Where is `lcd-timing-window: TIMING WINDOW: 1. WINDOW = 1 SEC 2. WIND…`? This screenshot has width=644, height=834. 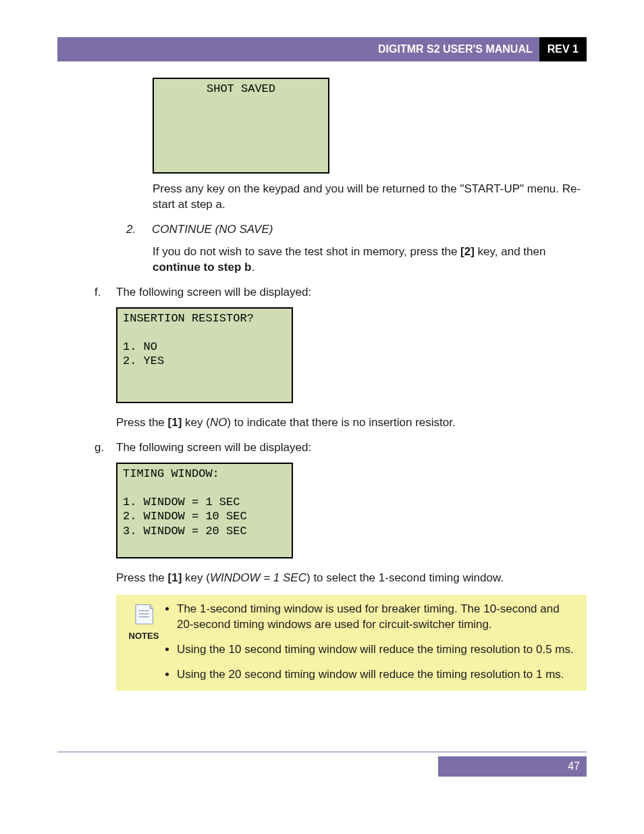 lcd-timing-window: TIMING WINDOW: 1. WINDOW = 1 SEC 2. WIND… is located at coordinates (205, 511).